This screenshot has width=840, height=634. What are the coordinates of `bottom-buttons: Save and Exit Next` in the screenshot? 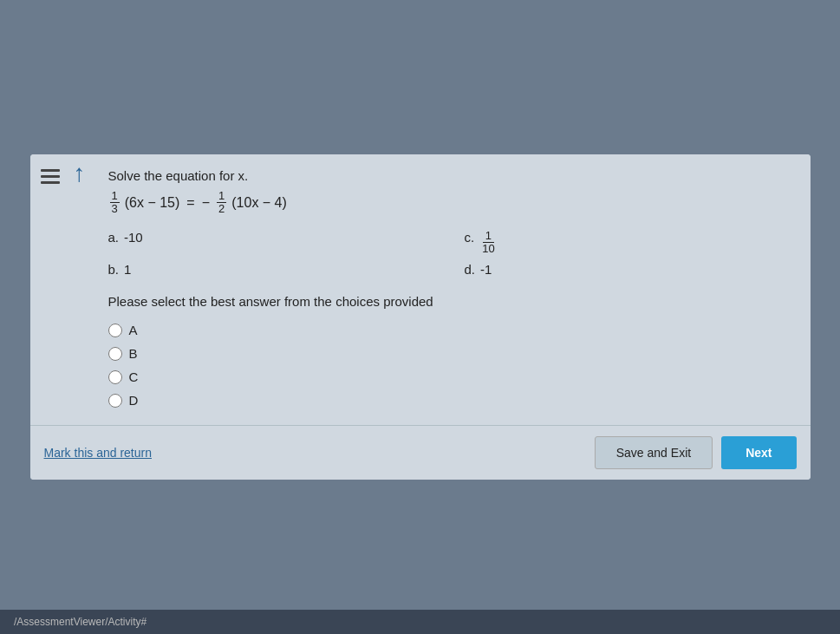 It's located at (695, 453).